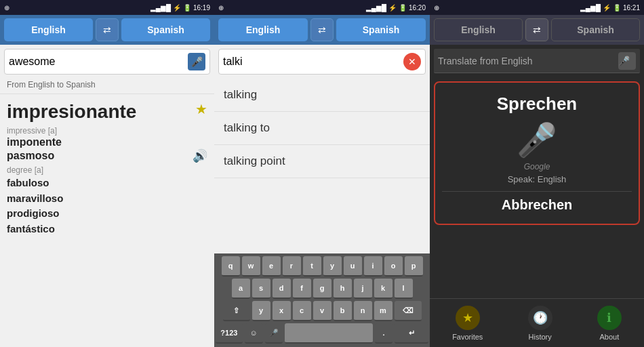 Image resolution: width=644 pixels, height=347 pixels. Describe the element at coordinates (363, 289) in the screenshot. I see `kb-j: j` at that location.